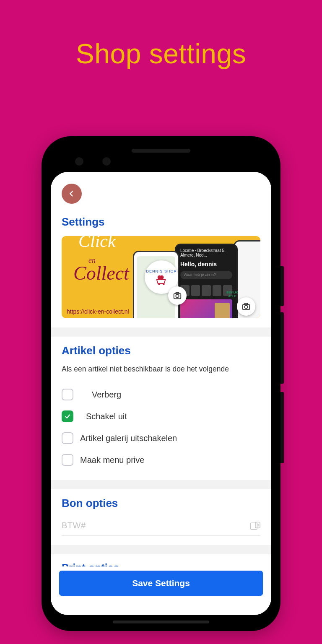  Describe the element at coordinates (161, 561) in the screenshot. I see `next-section-peek: Print opties` at that location.